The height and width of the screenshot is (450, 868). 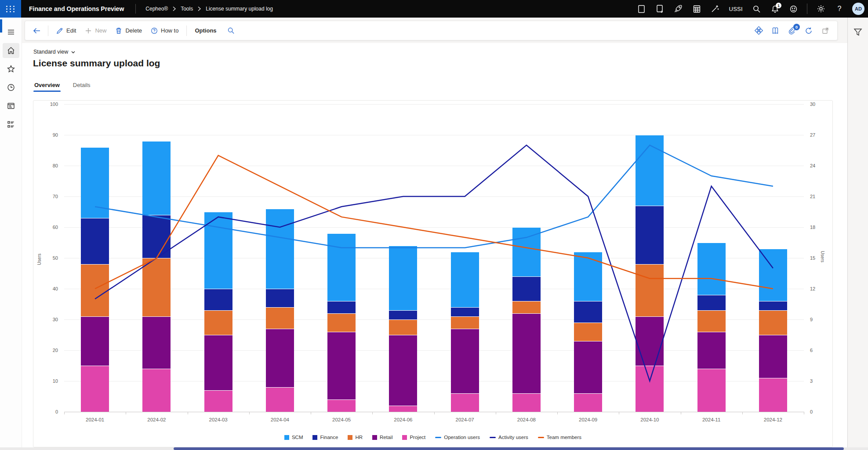 I want to click on breadcrumb-item: Tools, so click(x=187, y=9).